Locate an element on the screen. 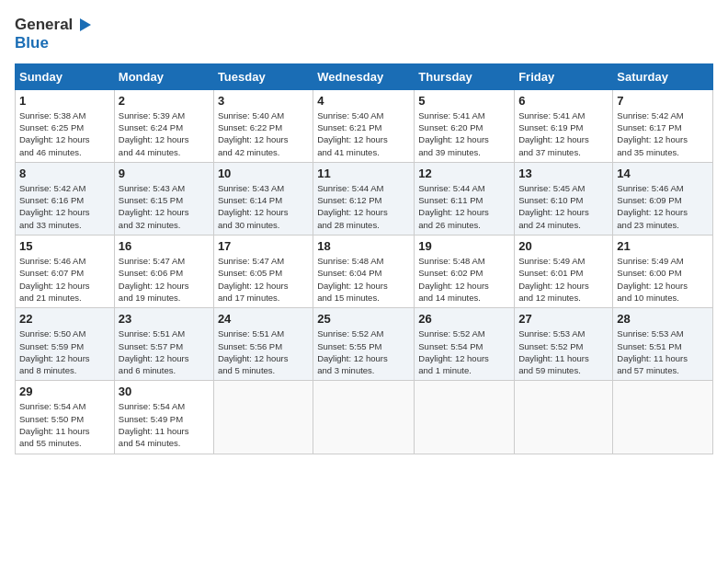  day-number: 13 is located at coordinates (563, 173).